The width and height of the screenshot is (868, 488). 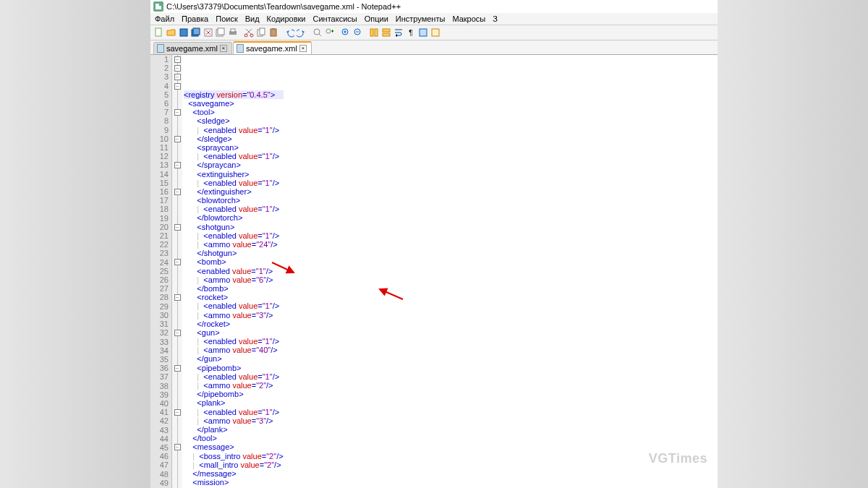 What do you see at coordinates (469, 19) in the screenshot?
I see `menu-macros: Макросы` at bounding box center [469, 19].